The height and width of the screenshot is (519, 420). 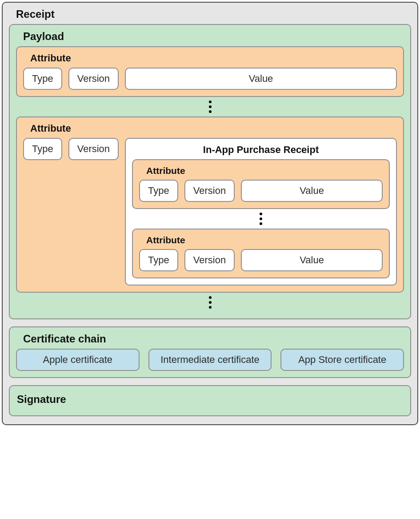 What do you see at coordinates (261, 149) in the screenshot?
I see `iap-receipt-title: In-App Purchase Receipt` at bounding box center [261, 149].